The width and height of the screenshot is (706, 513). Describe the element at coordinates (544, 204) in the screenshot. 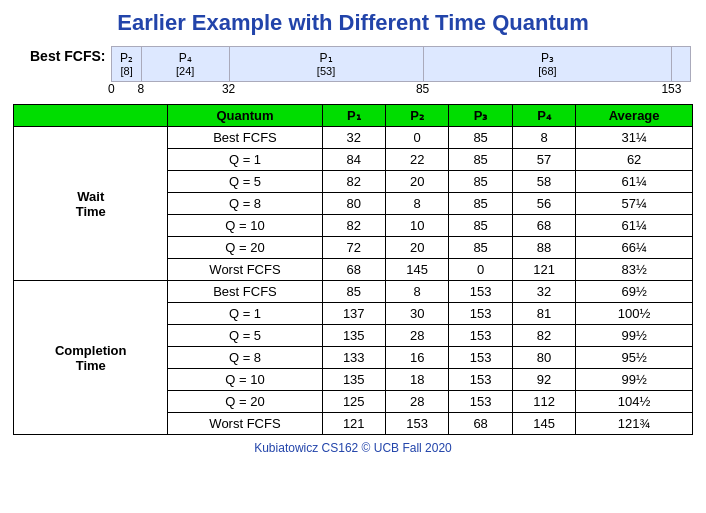

I see `cell-p4: 56` at that location.